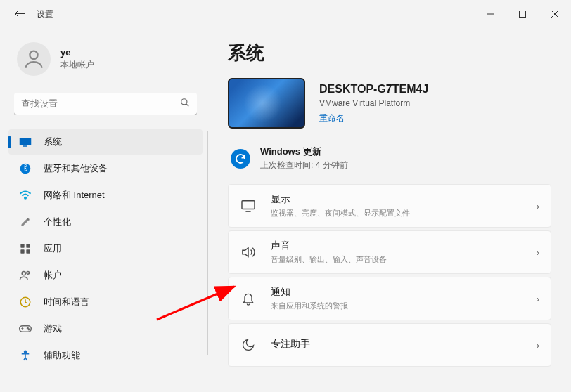 This screenshot has width=571, height=392. Describe the element at coordinates (374, 118) in the screenshot. I see `rename-link: 重命名` at that location.